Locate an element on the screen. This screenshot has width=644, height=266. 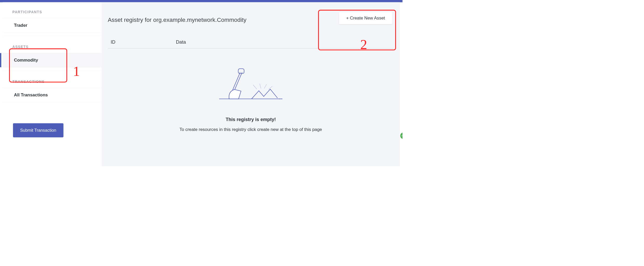
button-label: + Create New Asset is located at coordinates (366, 18).